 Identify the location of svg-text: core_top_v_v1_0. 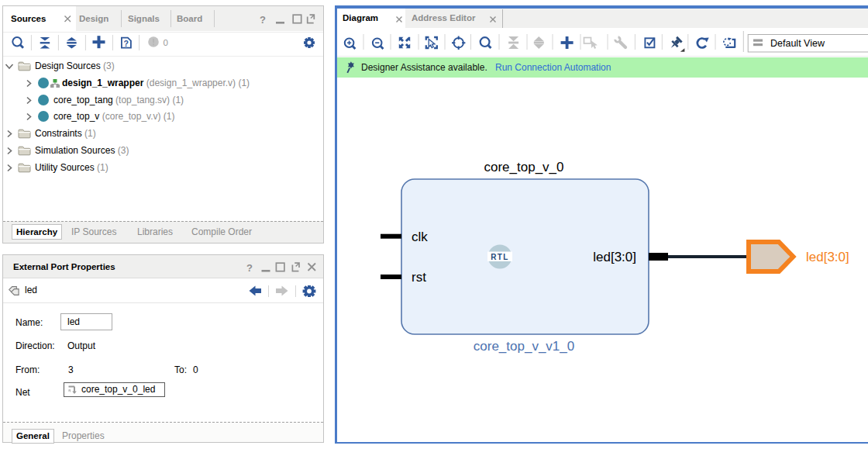
(524, 346).